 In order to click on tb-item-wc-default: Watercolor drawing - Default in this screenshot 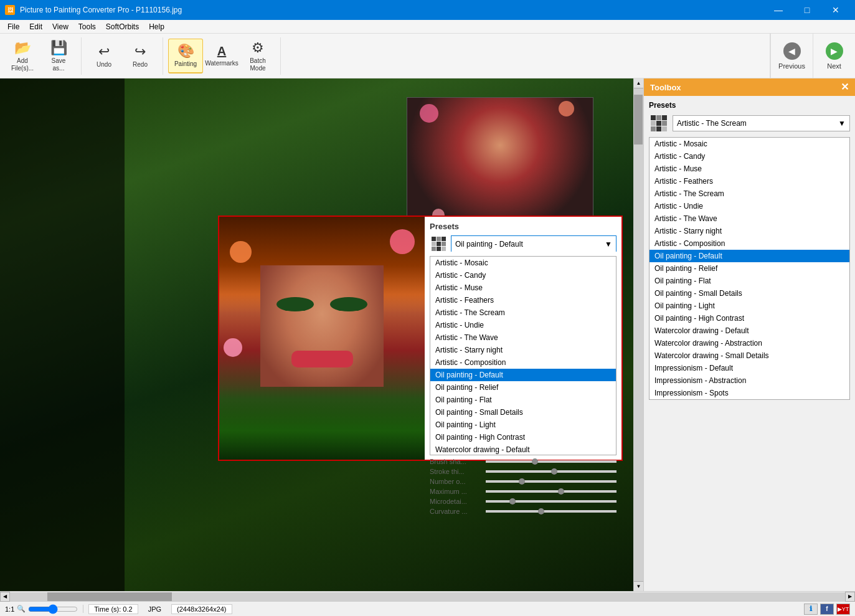, I will do `click(750, 331)`.